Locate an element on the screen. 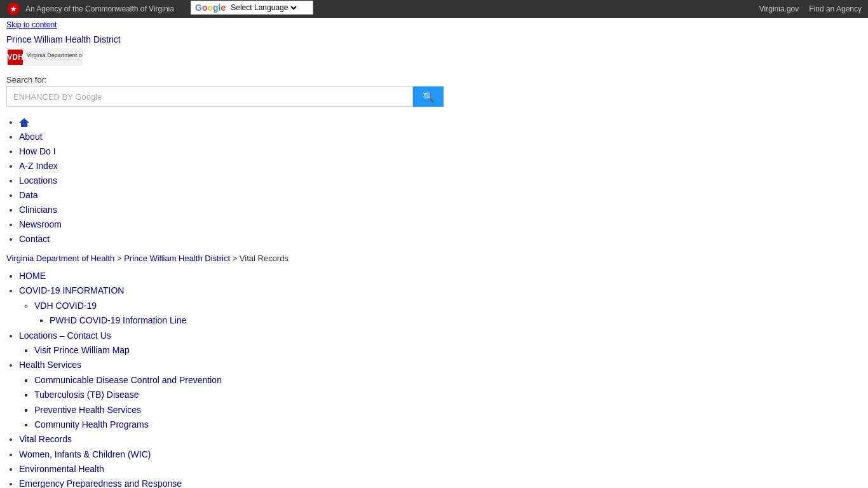 Image resolution: width=868 pixels, height=488 pixels. subnav-item-preventive: Preventive Health Services is located at coordinates (448, 410).